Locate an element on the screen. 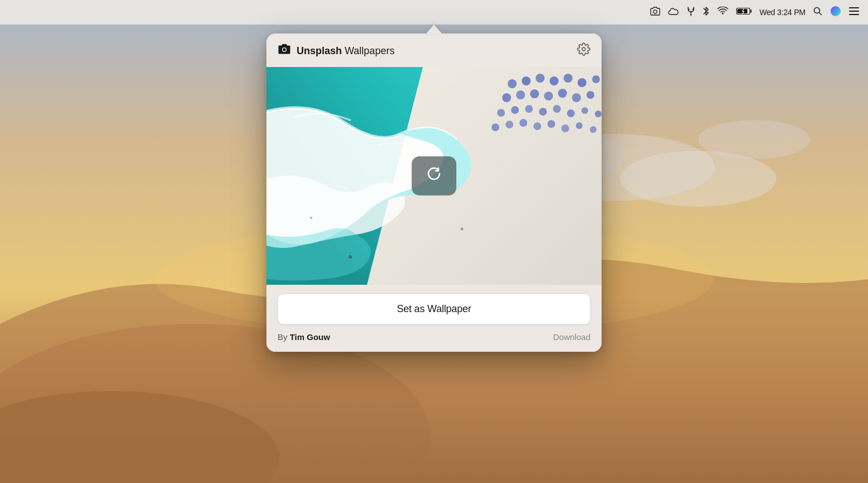 The width and height of the screenshot is (868, 483). menubar-right-icons: Wed 3:24 PM is located at coordinates (755, 12).